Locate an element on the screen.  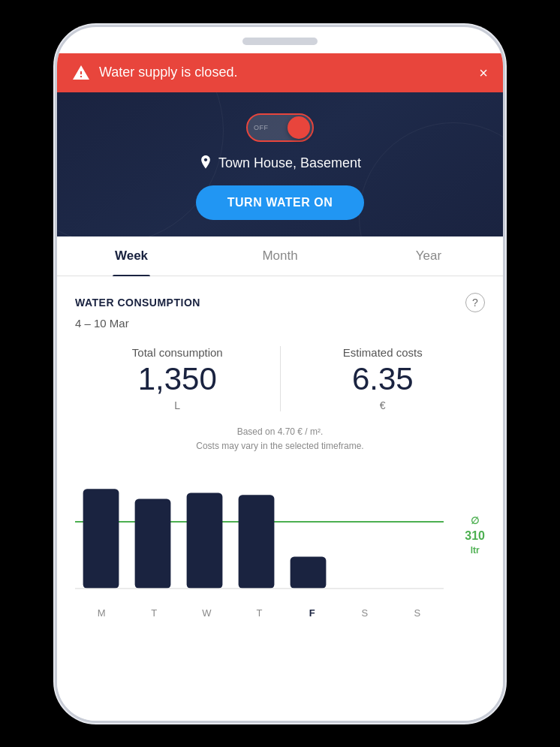
location-icon is located at coordinates (206, 164).